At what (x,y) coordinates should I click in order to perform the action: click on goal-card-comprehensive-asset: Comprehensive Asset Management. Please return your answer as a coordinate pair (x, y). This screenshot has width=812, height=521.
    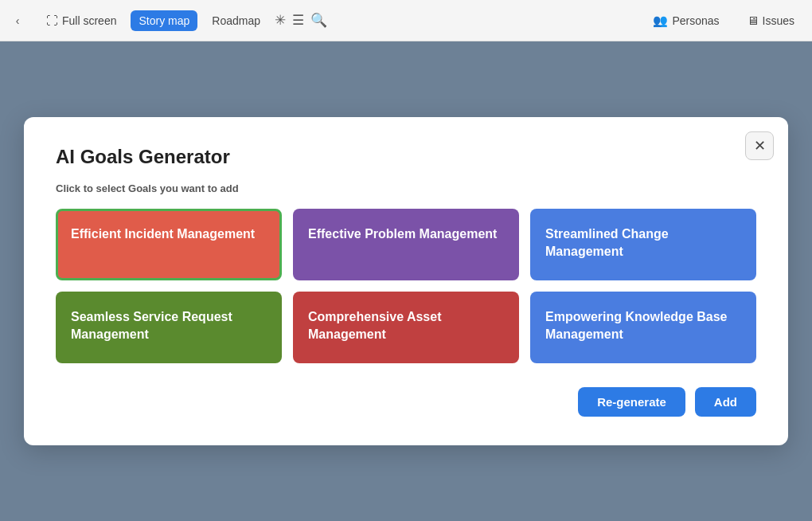
    Looking at the image, I should click on (406, 327).